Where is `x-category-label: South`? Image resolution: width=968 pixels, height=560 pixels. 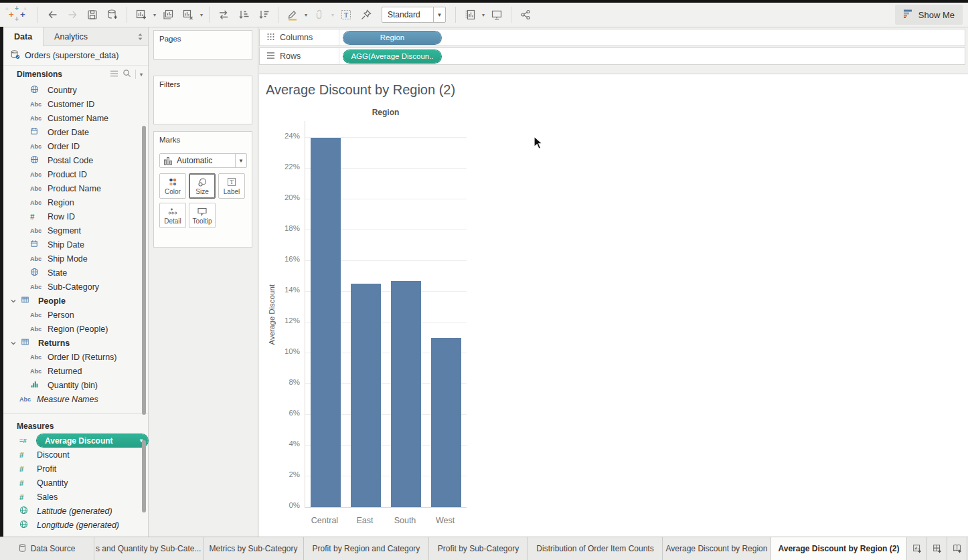 x-category-label: South is located at coordinates (405, 521).